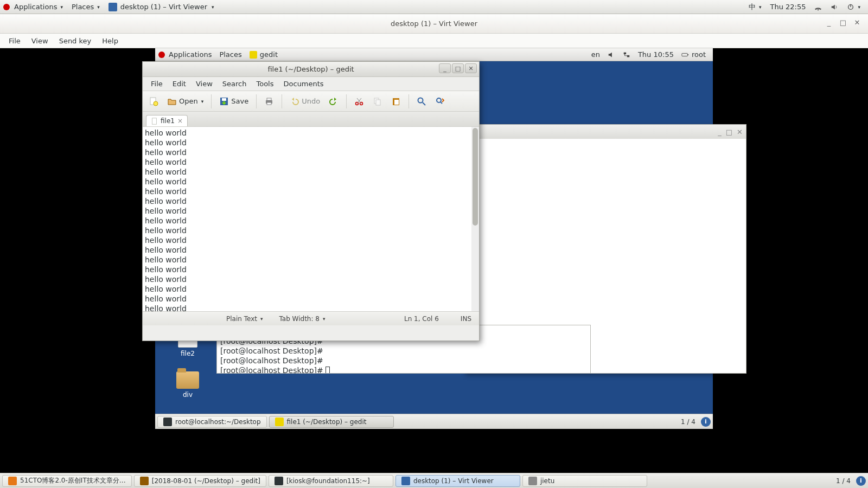 This screenshot has width=868, height=488. What do you see at coordinates (75, 41) in the screenshot?
I see `vv-menu-sendkey: Send key` at bounding box center [75, 41].